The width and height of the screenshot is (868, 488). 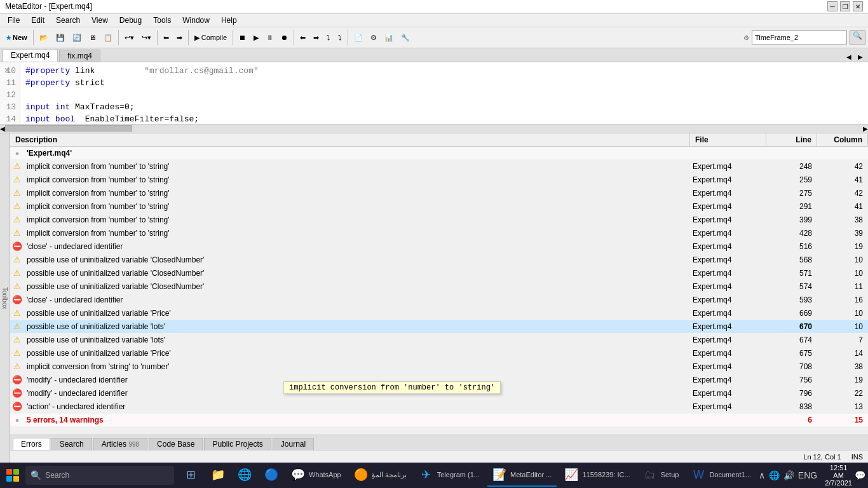 I want to click on run-button: ▶, so click(x=256, y=37).